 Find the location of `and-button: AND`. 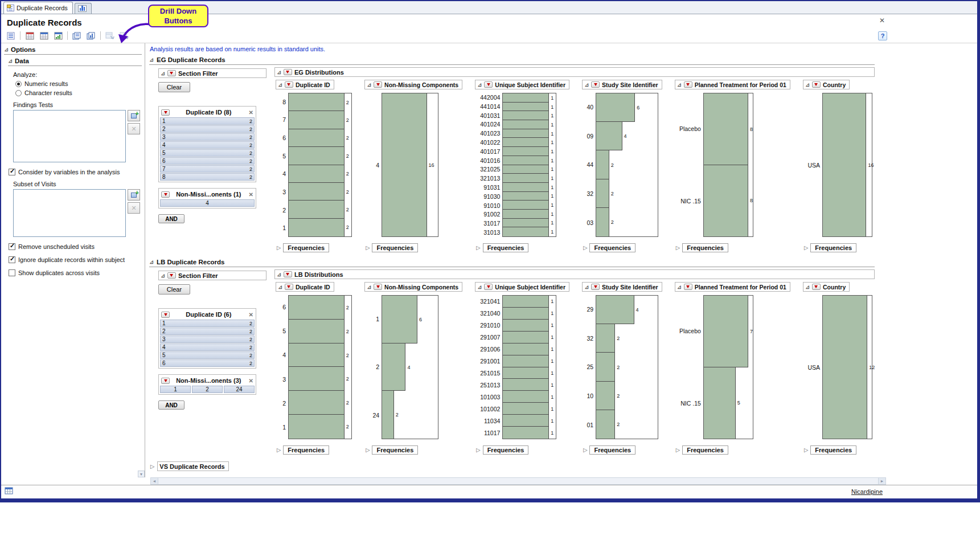

and-button: AND is located at coordinates (171, 405).